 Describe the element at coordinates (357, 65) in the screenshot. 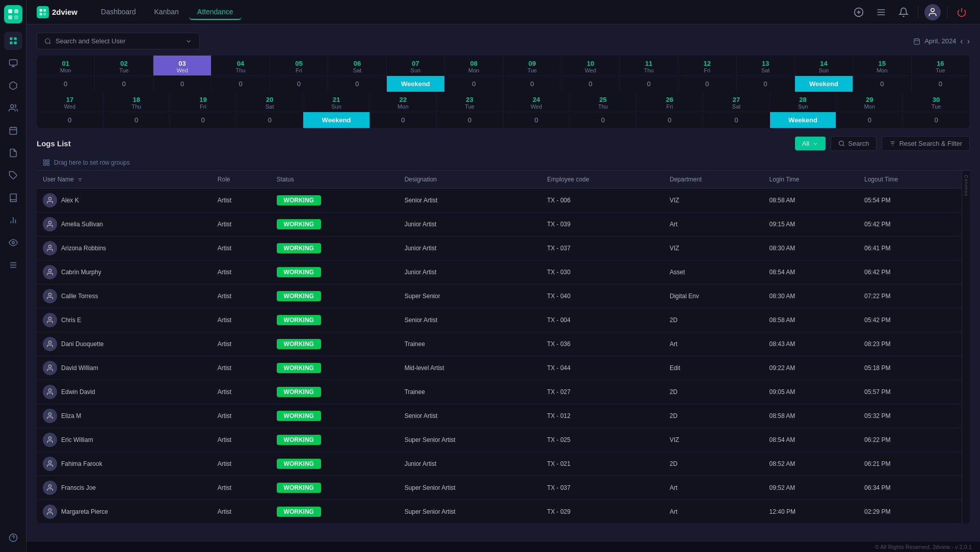

I see `cal-day-06: 06Sat` at that location.